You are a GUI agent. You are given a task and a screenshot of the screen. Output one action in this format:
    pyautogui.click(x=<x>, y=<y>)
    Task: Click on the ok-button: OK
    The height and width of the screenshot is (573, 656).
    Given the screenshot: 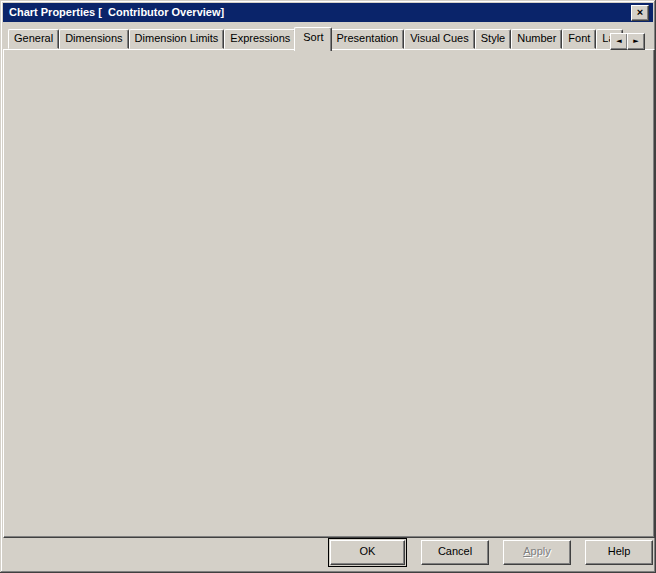 What is the action you would take?
    pyautogui.click(x=368, y=552)
    